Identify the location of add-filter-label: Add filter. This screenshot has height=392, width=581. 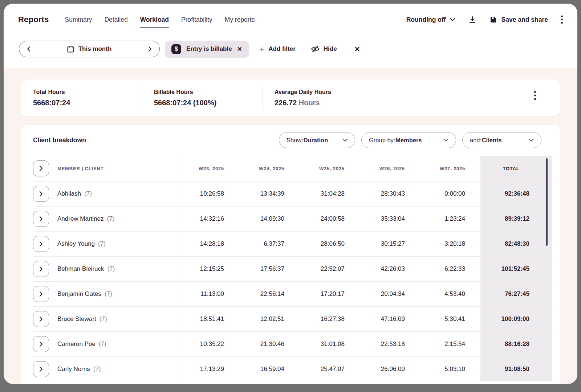
(282, 49).